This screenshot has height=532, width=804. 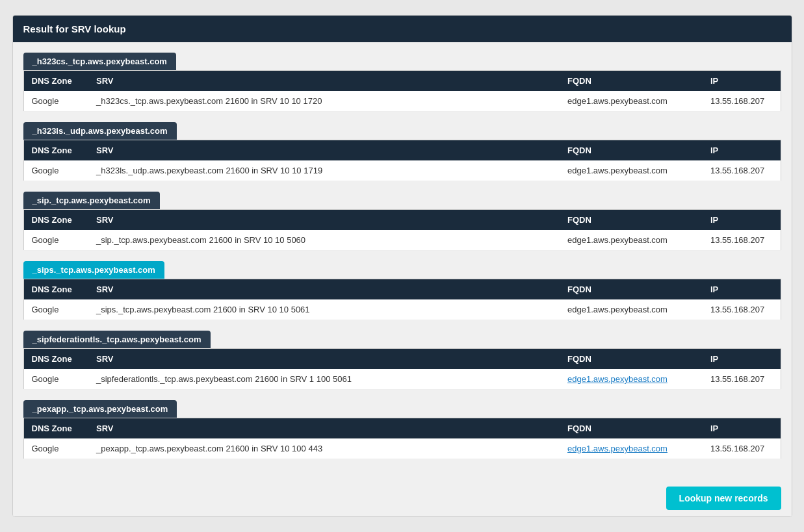 What do you see at coordinates (402, 498) in the screenshot?
I see `footer-area: Lookup new records` at bounding box center [402, 498].